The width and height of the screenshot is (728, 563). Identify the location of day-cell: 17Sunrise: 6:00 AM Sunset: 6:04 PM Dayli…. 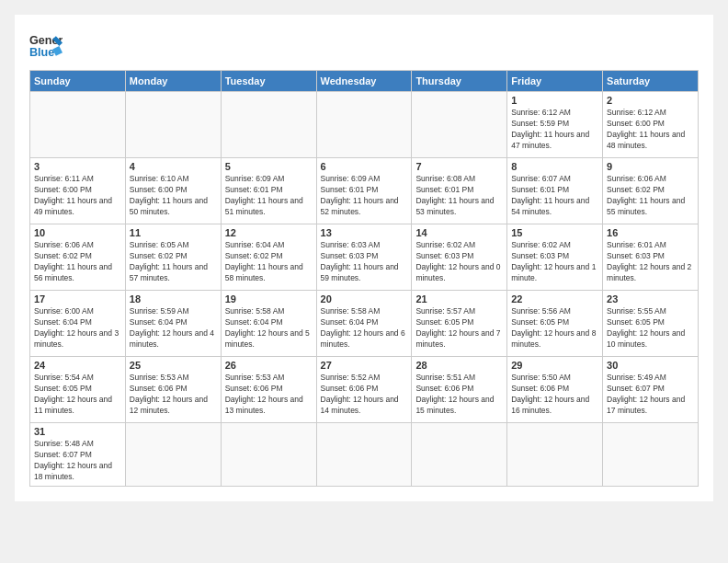
(78, 324).